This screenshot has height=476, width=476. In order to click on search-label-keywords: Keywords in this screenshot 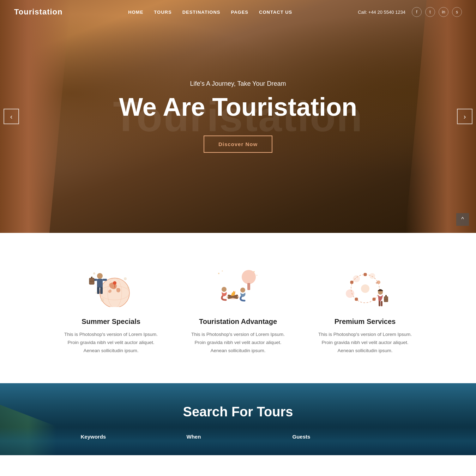, I will do `click(132, 437)`.